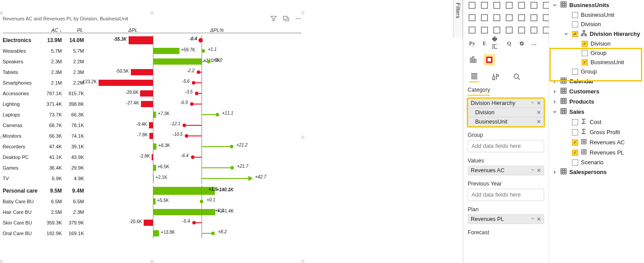 The width and height of the screenshot is (644, 263). Describe the element at coordinates (506, 219) in the screenshot. I see `well-plan: Revenues PL ✕` at that location.